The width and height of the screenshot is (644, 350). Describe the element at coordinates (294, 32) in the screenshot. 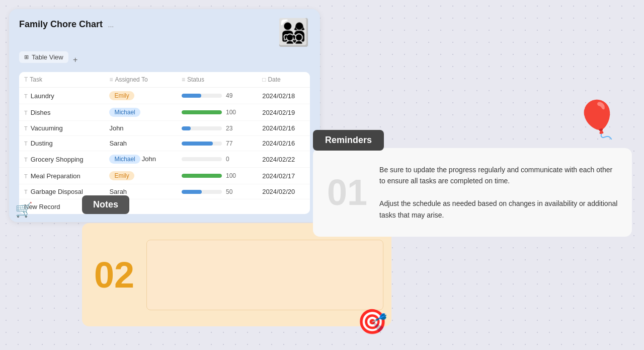

I see `family-emoji: 👨‍👩‍👧‍👦` at that location.